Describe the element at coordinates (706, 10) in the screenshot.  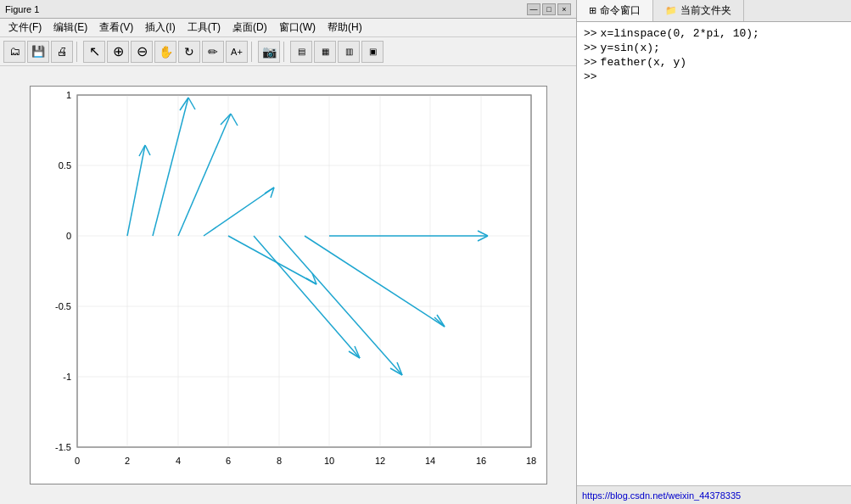
I see `tab-folder-label: 当前文件夹` at that location.